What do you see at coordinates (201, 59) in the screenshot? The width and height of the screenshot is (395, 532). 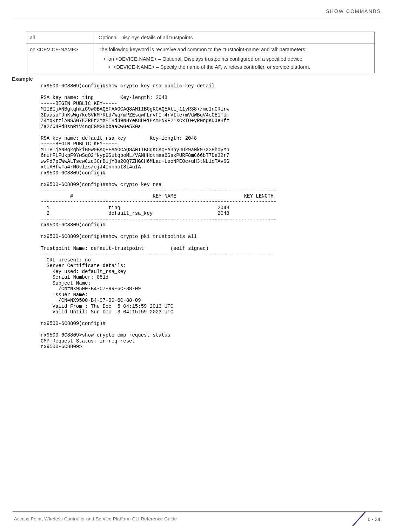 I see `table-row: on <DEVICE-NAME> The following keyword i…` at bounding box center [201, 59].